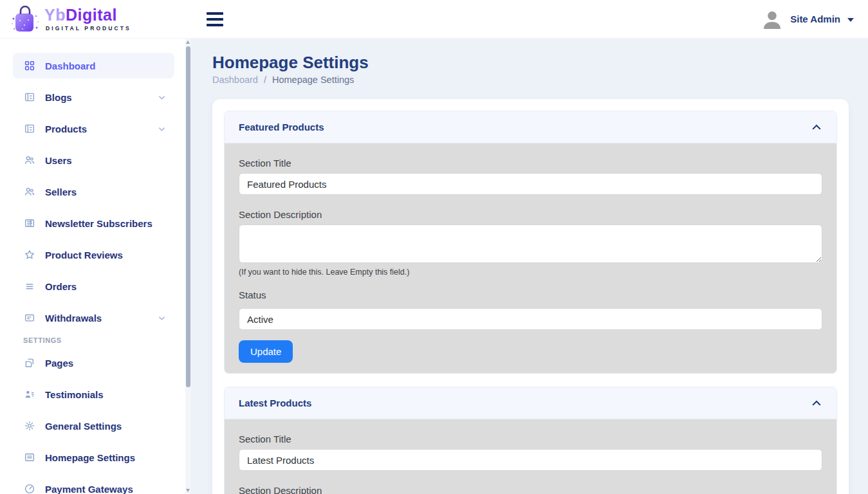  Describe the element at coordinates (530, 403) in the screenshot. I see `latest-products-panel-header: Latest Products` at that location.